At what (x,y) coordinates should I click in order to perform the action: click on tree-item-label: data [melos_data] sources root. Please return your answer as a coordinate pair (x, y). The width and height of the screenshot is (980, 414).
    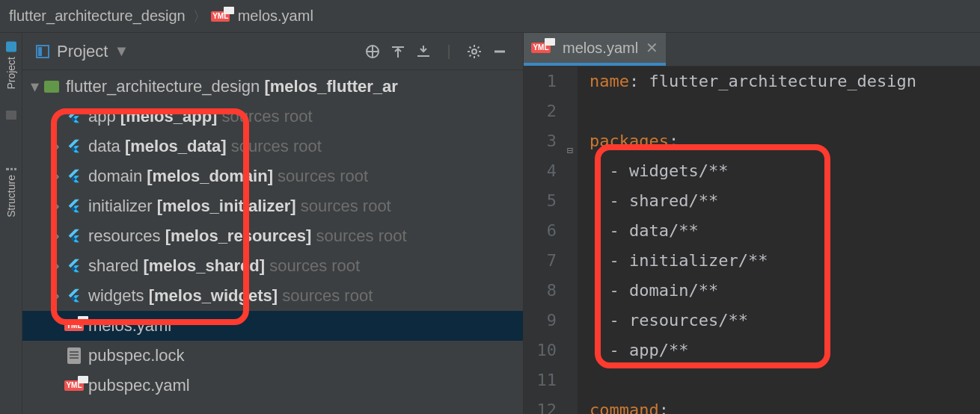
    Looking at the image, I should click on (205, 146).